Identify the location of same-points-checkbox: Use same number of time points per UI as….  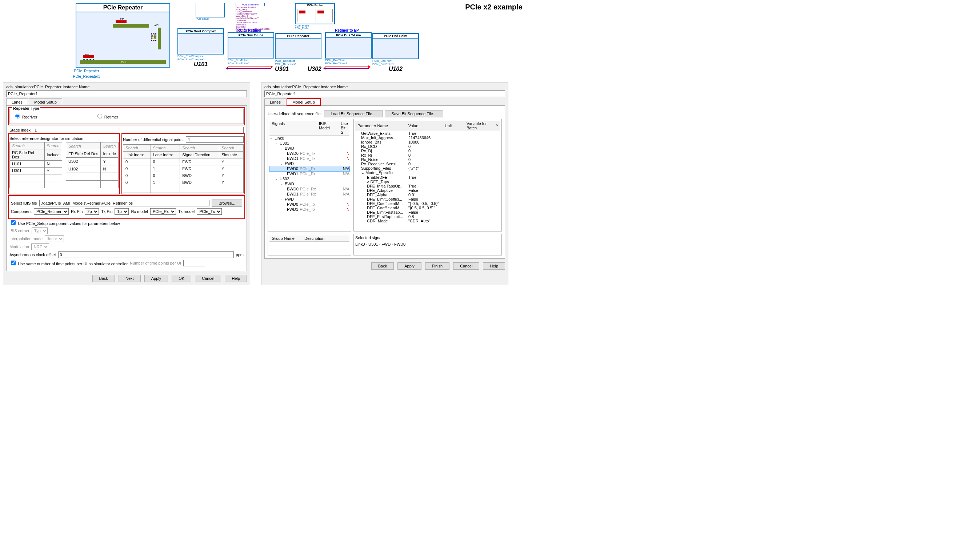
(68, 263).